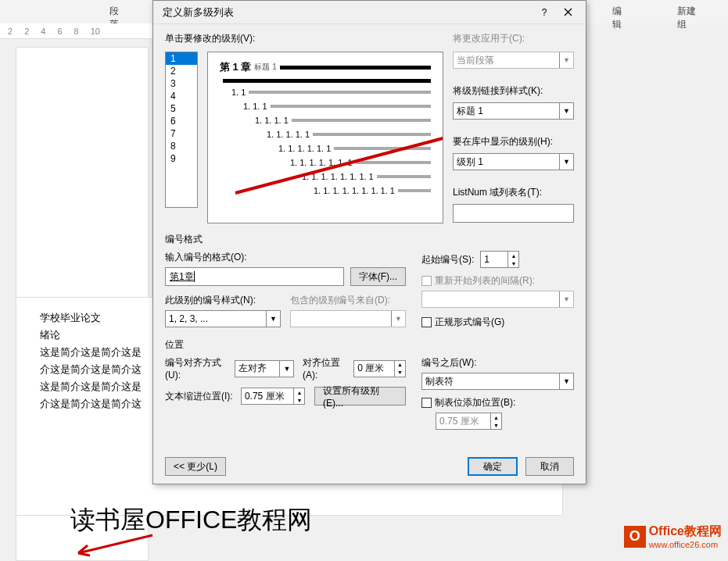  I want to click on listnum-input, so click(513, 213).